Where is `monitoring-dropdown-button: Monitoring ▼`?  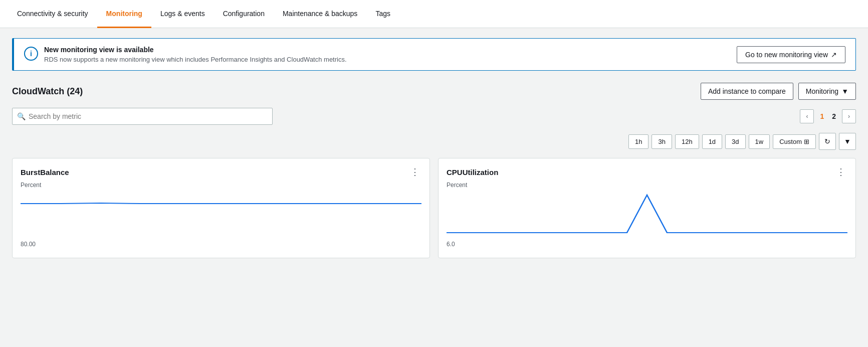 monitoring-dropdown-button: Monitoring ▼ is located at coordinates (827, 91).